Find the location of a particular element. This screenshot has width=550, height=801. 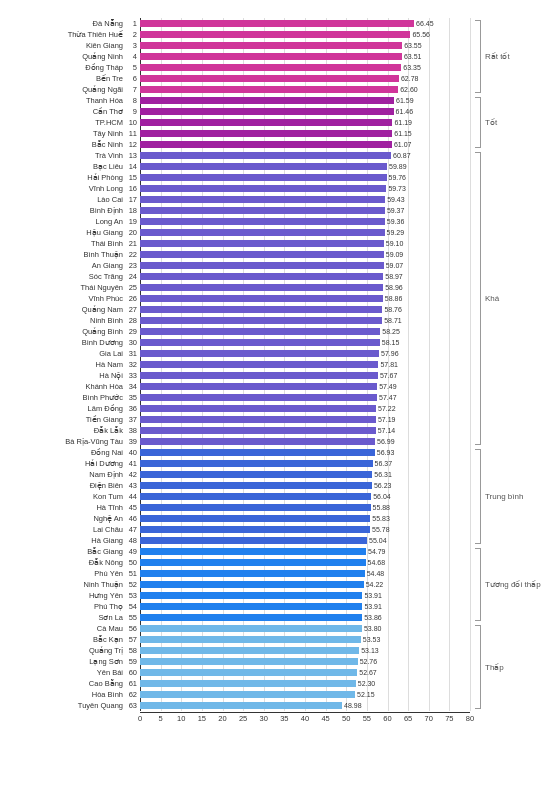

axis-tick: 35 is located at coordinates (284, 718).